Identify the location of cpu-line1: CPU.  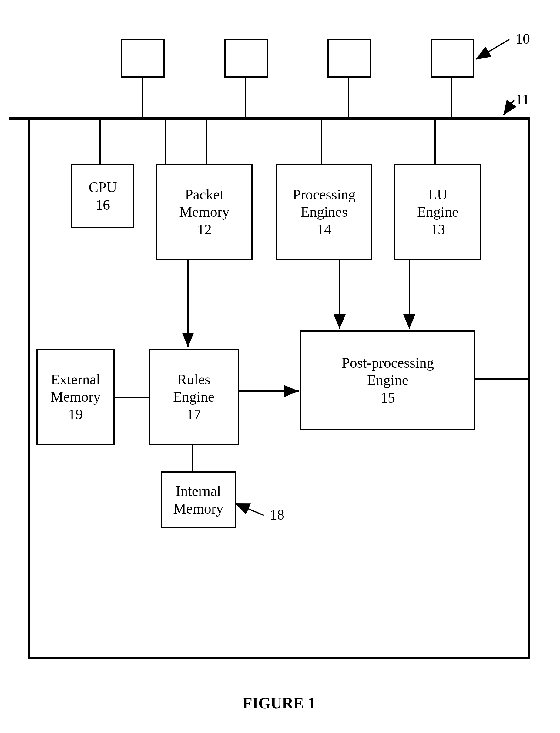
(103, 187).